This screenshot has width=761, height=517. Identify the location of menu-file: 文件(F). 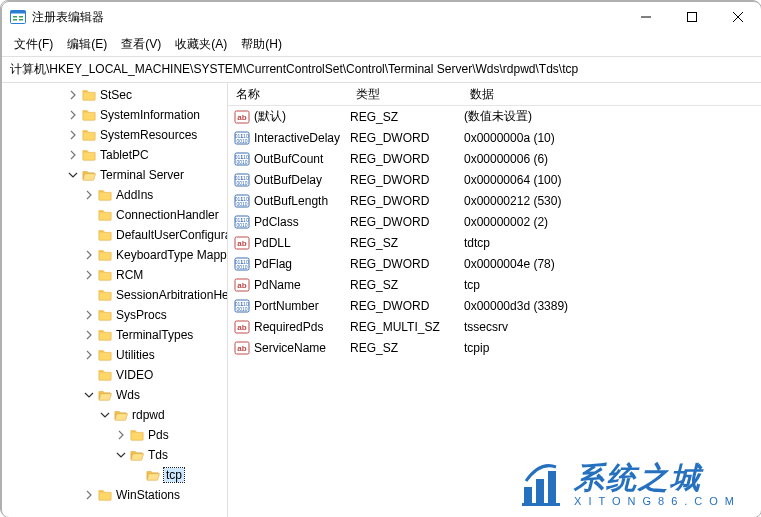
(34, 44).